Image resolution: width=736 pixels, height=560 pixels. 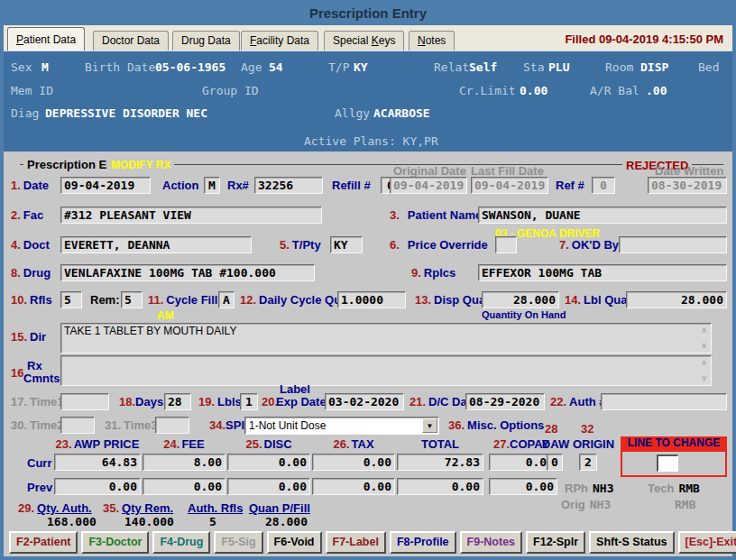 What do you see at coordinates (188, 272) in the screenshot?
I see `drug-field: VENLAFAXINE 100MG TAB #100.000` at bounding box center [188, 272].